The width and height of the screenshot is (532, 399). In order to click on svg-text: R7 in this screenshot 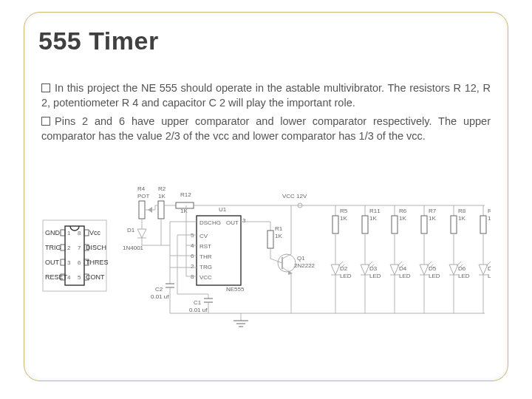, I will do `click(433, 211)`.